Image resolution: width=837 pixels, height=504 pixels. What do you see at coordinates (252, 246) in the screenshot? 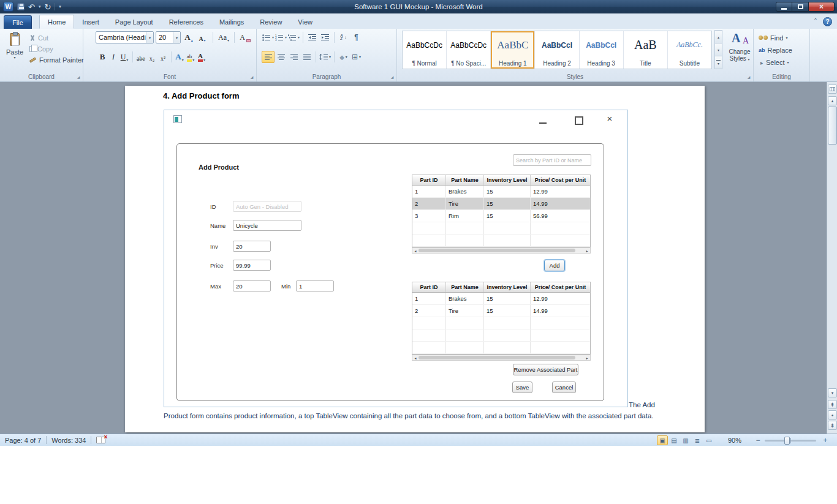
I see `inv-field` at bounding box center [252, 246].